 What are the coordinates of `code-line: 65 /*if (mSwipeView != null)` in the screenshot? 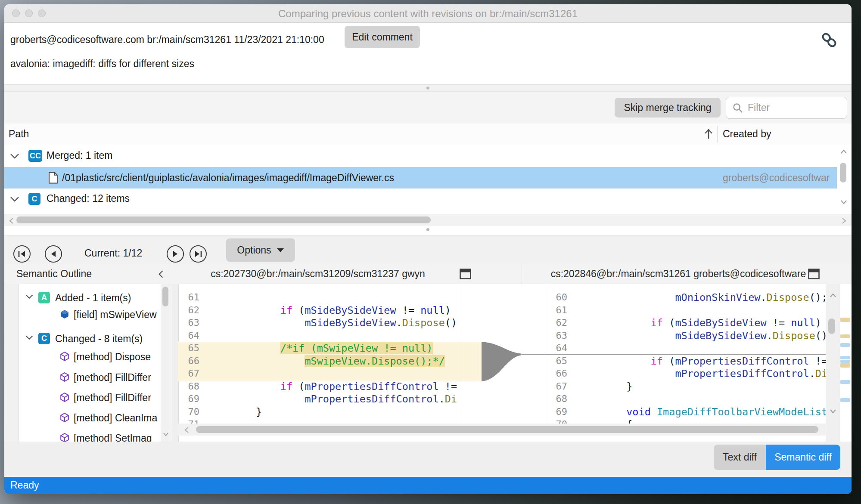 It's located at (318, 348).